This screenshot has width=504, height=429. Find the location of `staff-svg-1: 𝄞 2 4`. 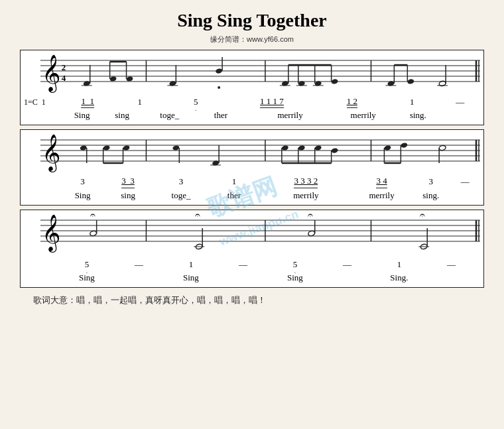

staff-svg-1: 𝄞 2 4 is located at coordinates (252, 72).